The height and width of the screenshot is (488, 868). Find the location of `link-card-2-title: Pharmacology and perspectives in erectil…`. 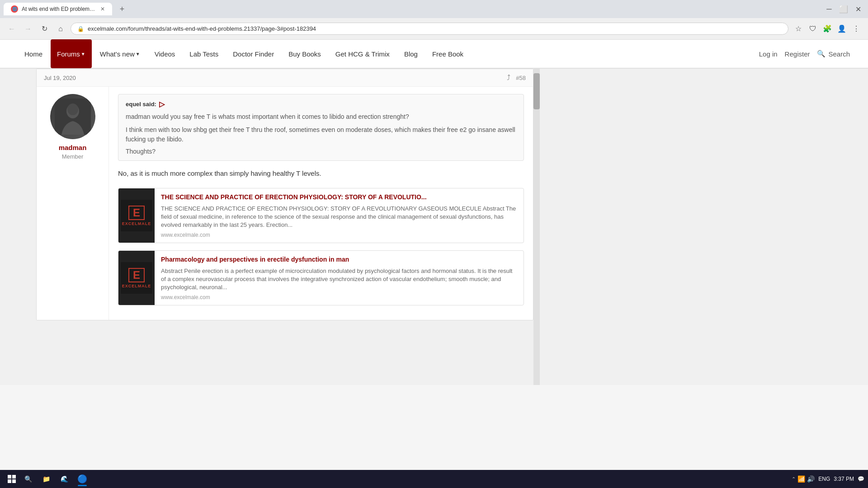

link-card-2-title: Pharmacology and perspectives in erectil… is located at coordinates (339, 260).